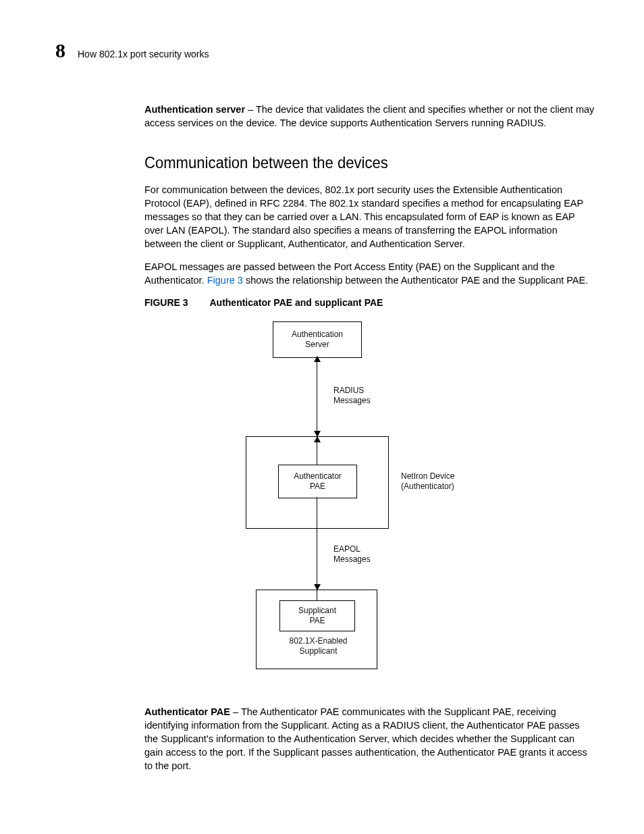  I want to click on box-authenticator-pae-label: AuthenticatorPAE, so click(317, 481).